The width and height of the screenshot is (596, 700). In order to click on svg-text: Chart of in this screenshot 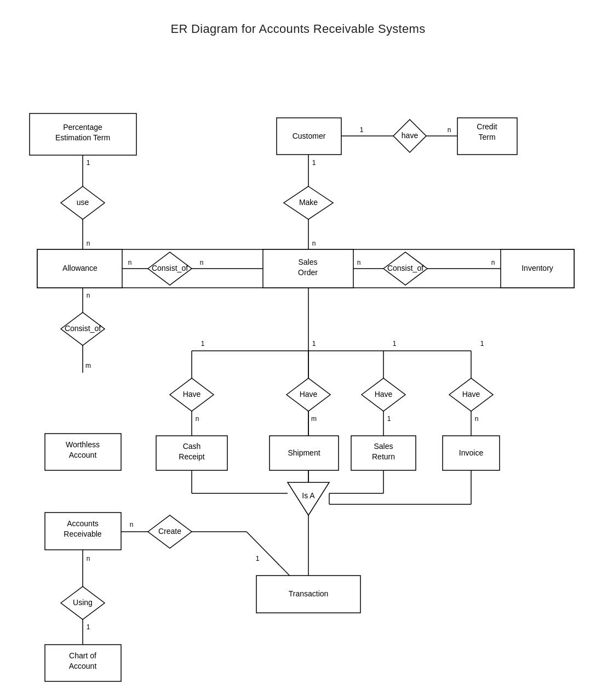, I will do `click(83, 656)`.